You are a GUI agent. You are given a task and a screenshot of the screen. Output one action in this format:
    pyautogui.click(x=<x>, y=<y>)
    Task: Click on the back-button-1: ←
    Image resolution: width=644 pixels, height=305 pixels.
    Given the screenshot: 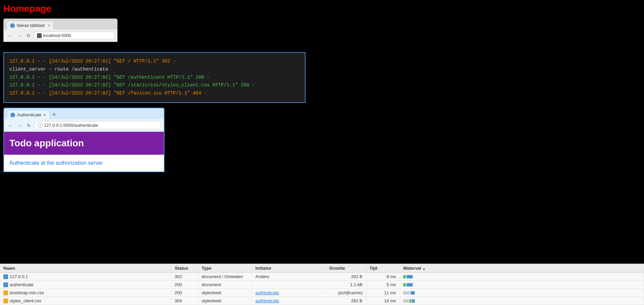 What is the action you would take?
    pyautogui.click(x=10, y=36)
    